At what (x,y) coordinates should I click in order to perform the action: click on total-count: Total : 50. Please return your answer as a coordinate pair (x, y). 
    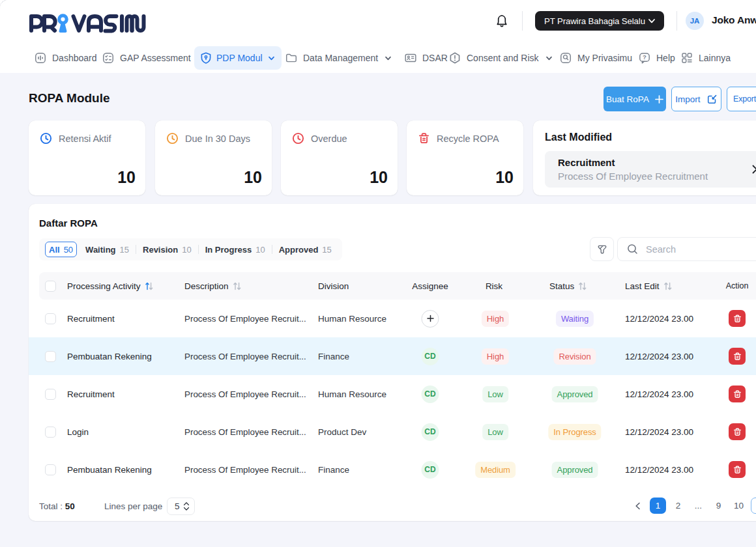
    Looking at the image, I should click on (57, 507).